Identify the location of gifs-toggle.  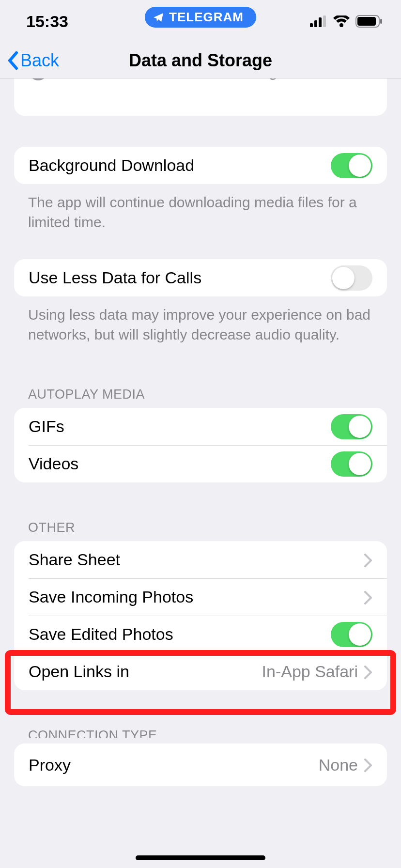
(352, 427).